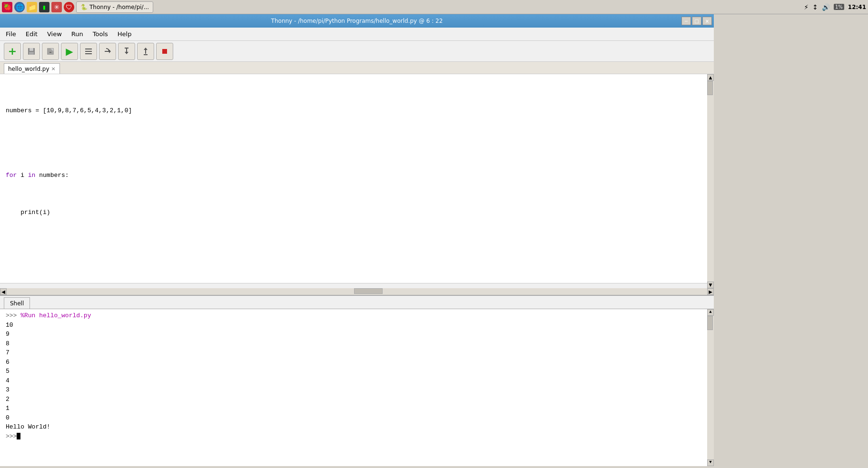 Image resolution: width=868 pixels, height=468 pixels. I want to click on title-bar: Thonny - /home/pi/Python Programs/hello_…, so click(357, 21).